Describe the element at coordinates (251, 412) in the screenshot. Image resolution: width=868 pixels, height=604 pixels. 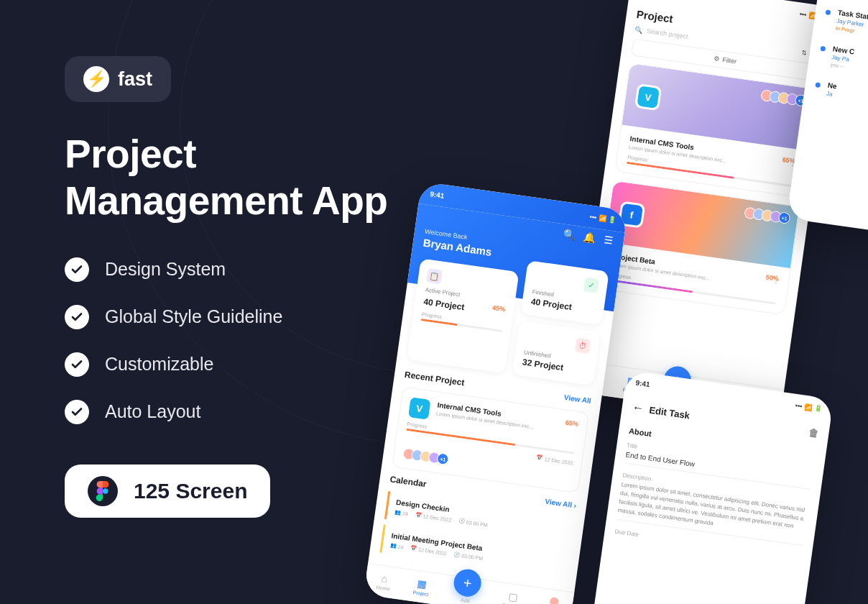
I see `feature-item: Auto Layout` at that location.